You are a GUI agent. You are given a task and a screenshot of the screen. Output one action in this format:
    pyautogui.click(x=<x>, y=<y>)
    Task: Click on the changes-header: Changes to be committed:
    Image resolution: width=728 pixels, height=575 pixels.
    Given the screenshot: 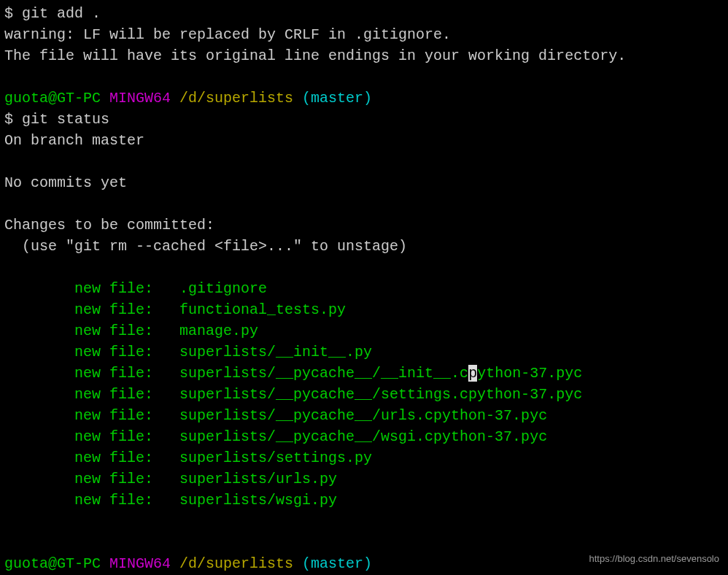 What is the action you would take?
    pyautogui.click(x=364, y=225)
    